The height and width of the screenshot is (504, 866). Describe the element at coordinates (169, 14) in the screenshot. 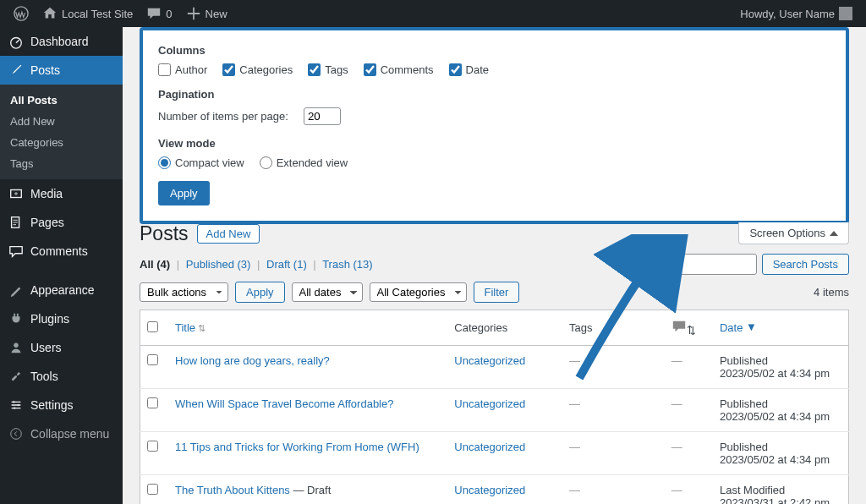

I see `comments-count: 0` at that location.